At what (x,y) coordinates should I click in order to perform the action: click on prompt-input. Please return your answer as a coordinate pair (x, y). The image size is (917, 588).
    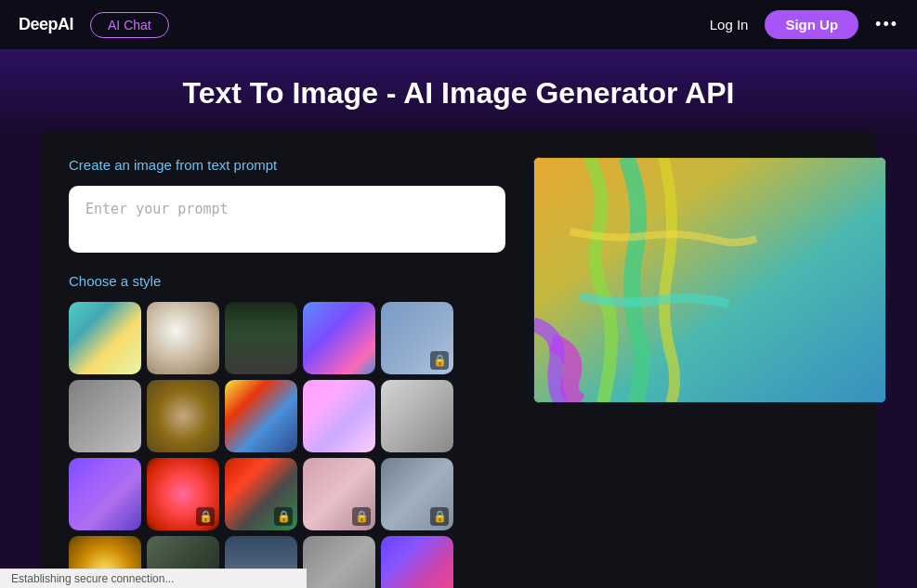
    Looking at the image, I should click on (287, 219).